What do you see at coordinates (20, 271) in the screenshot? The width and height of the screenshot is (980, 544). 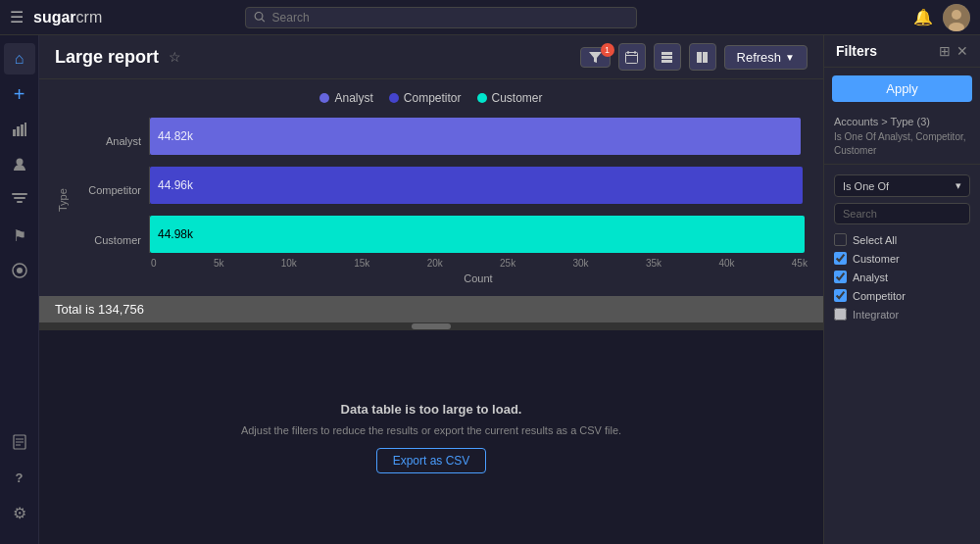 I see `sidebar-item-circle` at bounding box center [20, 271].